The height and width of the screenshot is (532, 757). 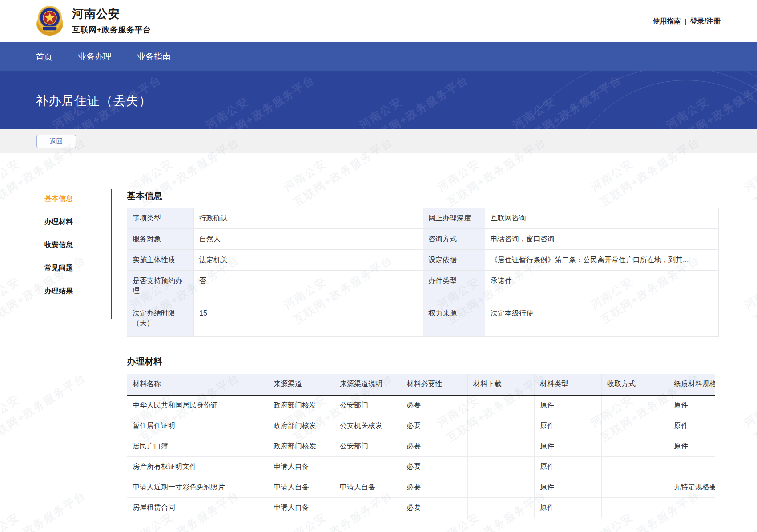 What do you see at coordinates (692, 487) in the screenshot?
I see `materials-cell: 无特定规格要求` at bounding box center [692, 487].